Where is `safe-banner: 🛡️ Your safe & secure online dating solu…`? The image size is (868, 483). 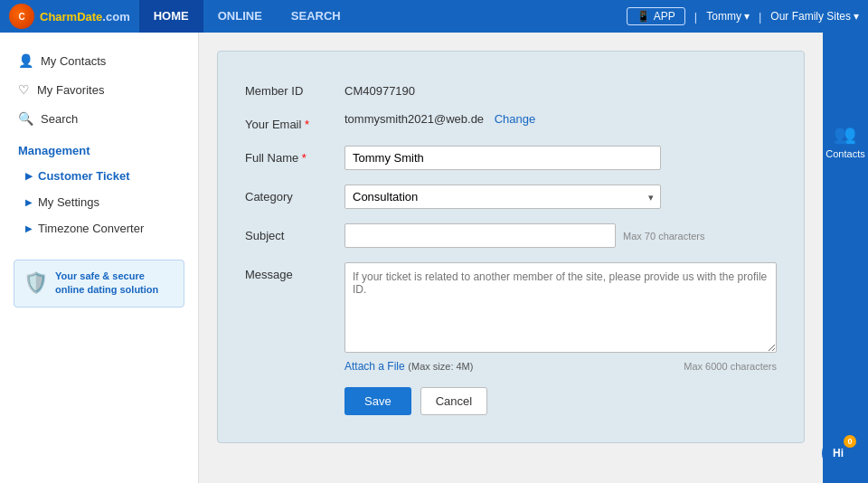
safe-banner: 🛡️ Your safe & secure online dating solu… is located at coordinates (99, 284).